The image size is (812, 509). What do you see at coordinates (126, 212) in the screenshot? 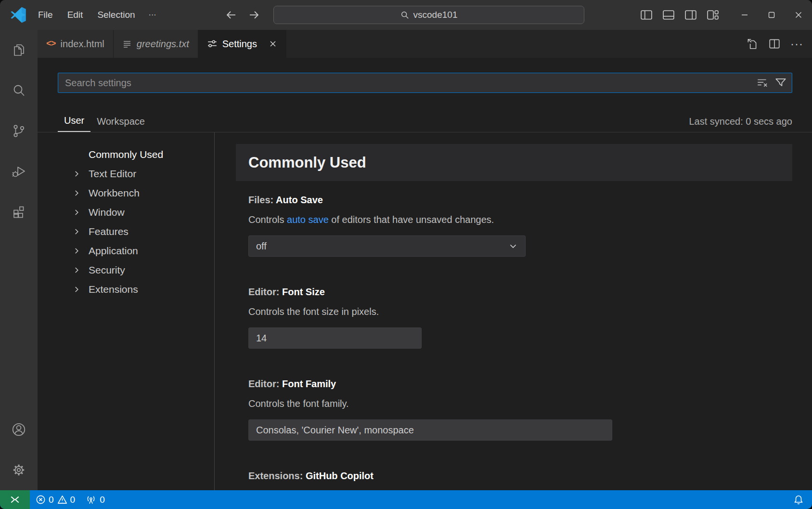
I see `toc-item-window: Window` at bounding box center [126, 212].